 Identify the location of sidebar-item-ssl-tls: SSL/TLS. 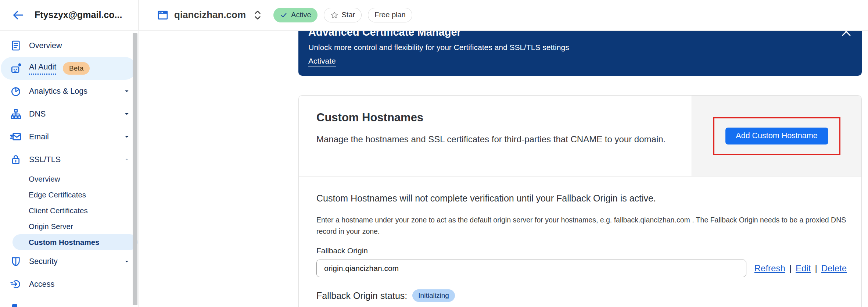
(69, 160).